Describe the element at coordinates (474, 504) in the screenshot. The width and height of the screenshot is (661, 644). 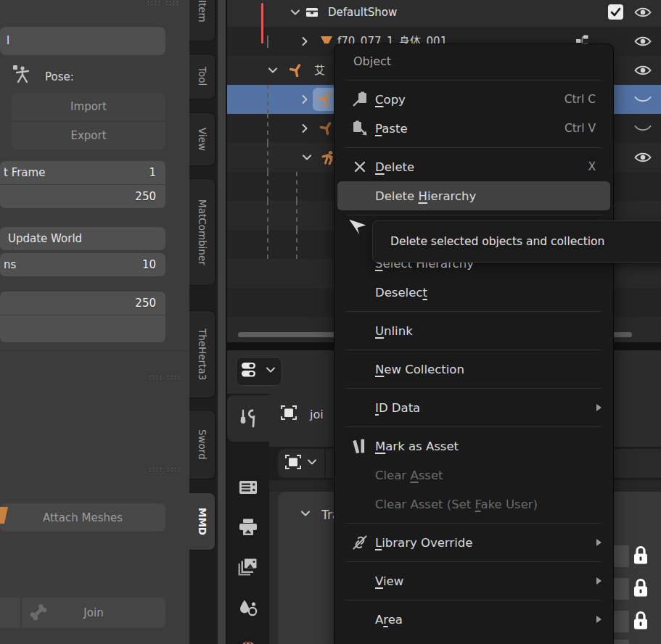
I see `menu-item-clear-asset-set-fake-user: Clear Asset (Set Fake User)` at that location.